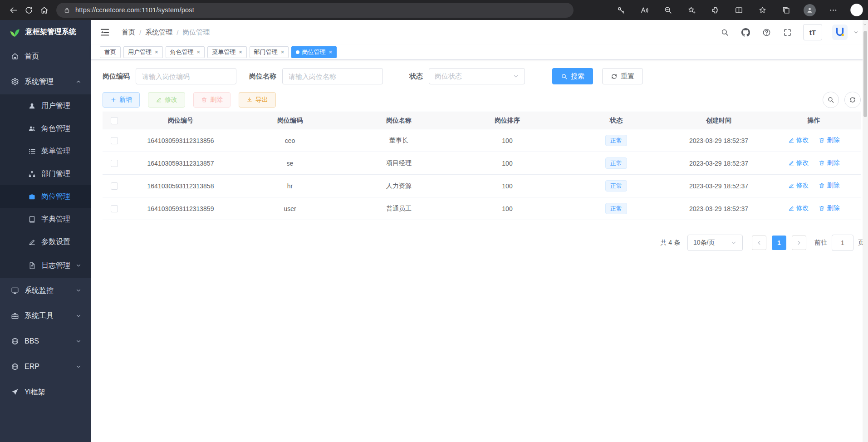 The width and height of the screenshot is (868, 442). Describe the element at coordinates (746, 32) in the screenshot. I see `github-button` at that location.